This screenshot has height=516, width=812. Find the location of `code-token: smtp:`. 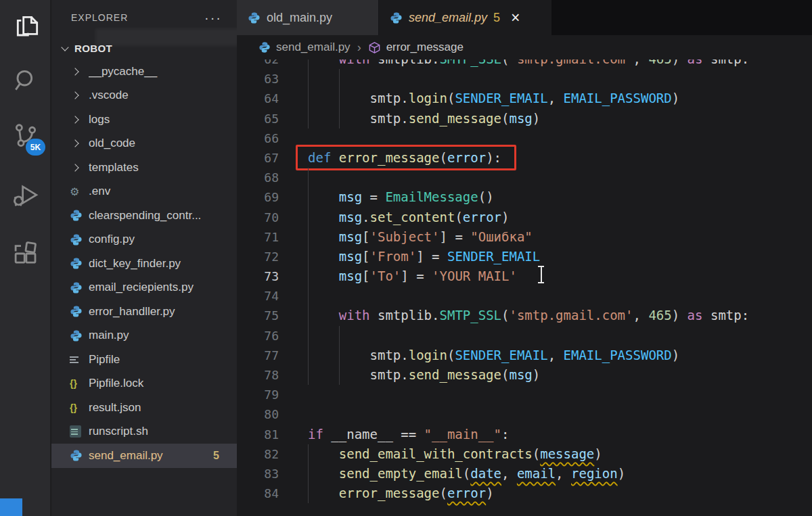

code-token: smtp: is located at coordinates (727, 63).